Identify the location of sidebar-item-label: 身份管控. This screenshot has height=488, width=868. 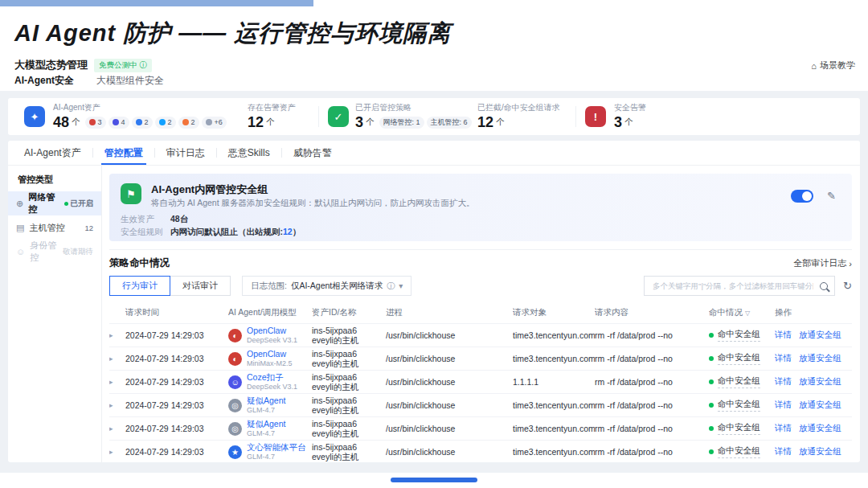
(43, 252).